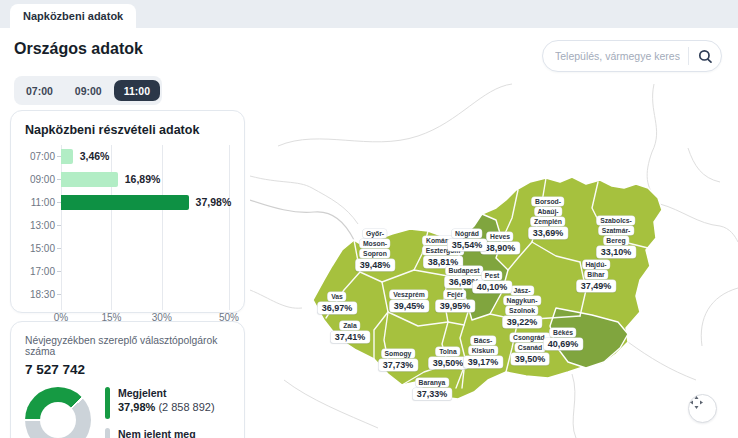 The height and width of the screenshot is (438, 738). I want to click on county-name-line: Bihar, so click(596, 274).